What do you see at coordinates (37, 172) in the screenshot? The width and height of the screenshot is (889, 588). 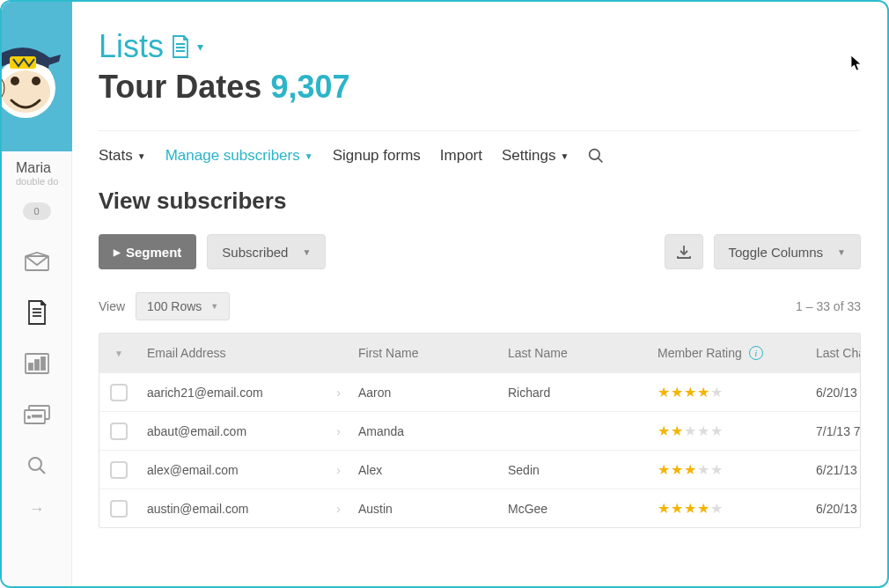 I see `profile: Maria double do` at bounding box center [37, 172].